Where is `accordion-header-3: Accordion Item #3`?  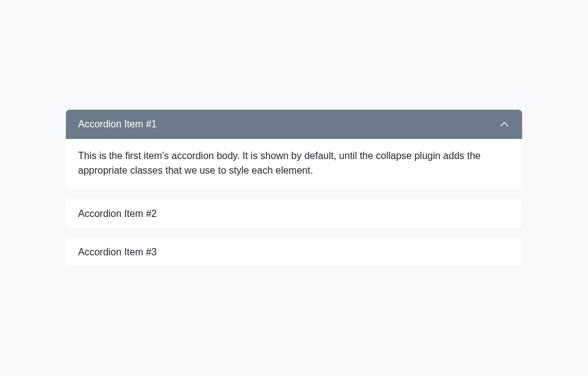 accordion-header-3: Accordion Item #3 is located at coordinates (294, 252).